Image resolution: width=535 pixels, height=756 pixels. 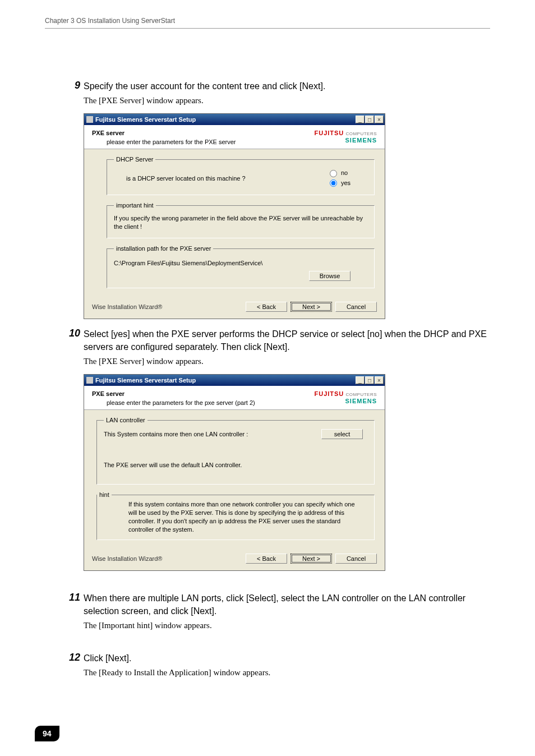 I want to click on window-pxe-server-2: Fujitsu Siemens Serverstart Setup _ □ × …, so click(x=234, y=472).